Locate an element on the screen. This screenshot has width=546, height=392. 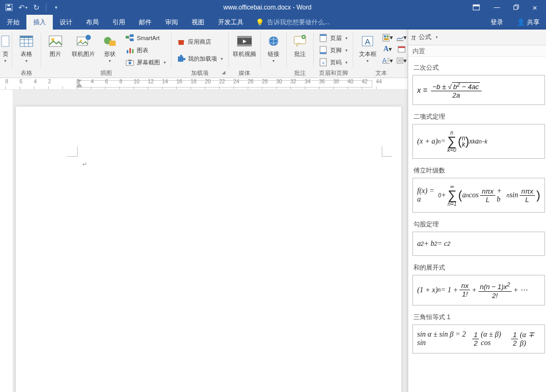
addins-launcher-icon: ◢ is located at coordinates (224, 72).